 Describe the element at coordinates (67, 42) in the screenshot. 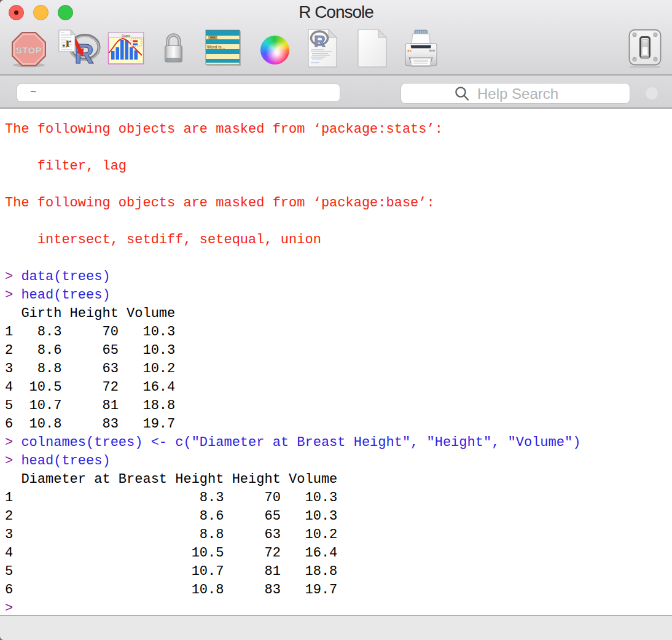

I see `svg-text: .r` at that location.